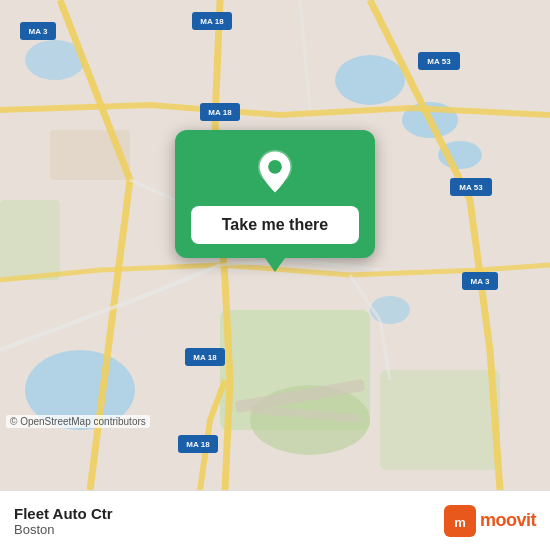  I want to click on take-me-there-button: Take me there, so click(275, 225).